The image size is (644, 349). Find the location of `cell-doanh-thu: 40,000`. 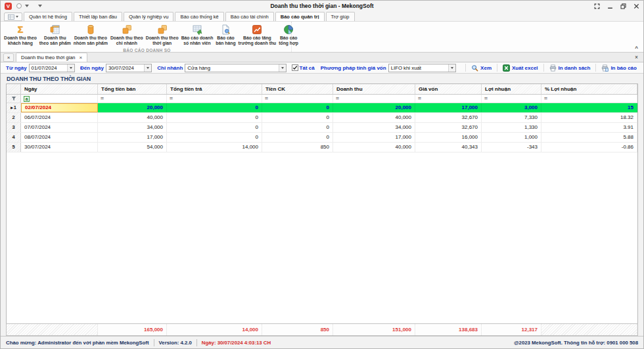

cell-doanh-thu: 40,000 is located at coordinates (375, 118).